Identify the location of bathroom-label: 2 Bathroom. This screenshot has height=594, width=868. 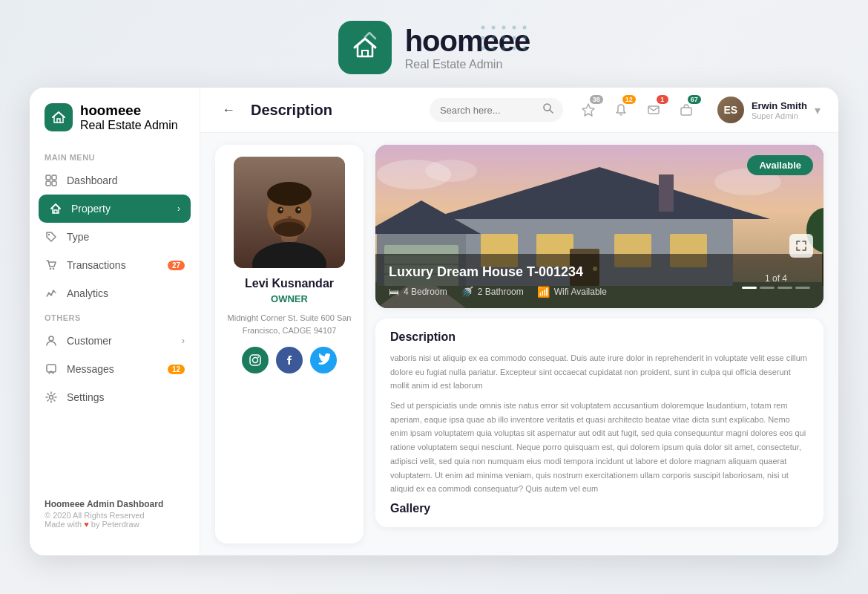
(501, 292).